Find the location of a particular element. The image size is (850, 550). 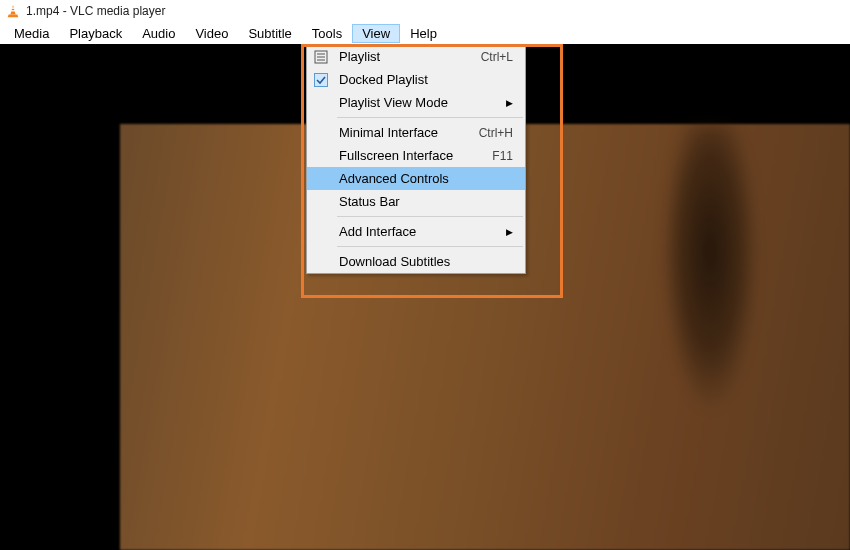

title-bar: 1.mp4 - VLC media player is located at coordinates (425, 11).